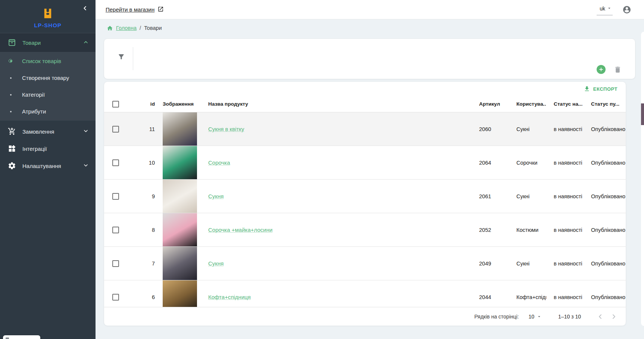 Image resolution: width=644 pixels, height=339 pixels. Describe the element at coordinates (48, 14) in the screenshot. I see `shopping-bag-logo-icon` at that location.